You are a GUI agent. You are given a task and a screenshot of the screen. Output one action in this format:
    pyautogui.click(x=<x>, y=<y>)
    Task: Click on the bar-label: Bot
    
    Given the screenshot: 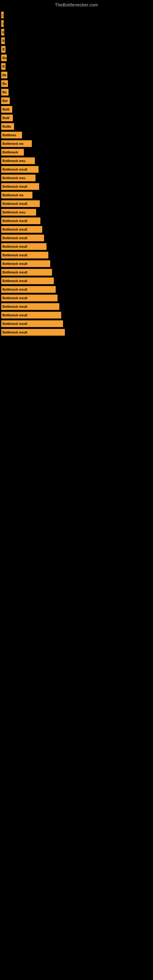 What is the action you would take?
    pyautogui.click(x=5, y=101)
    